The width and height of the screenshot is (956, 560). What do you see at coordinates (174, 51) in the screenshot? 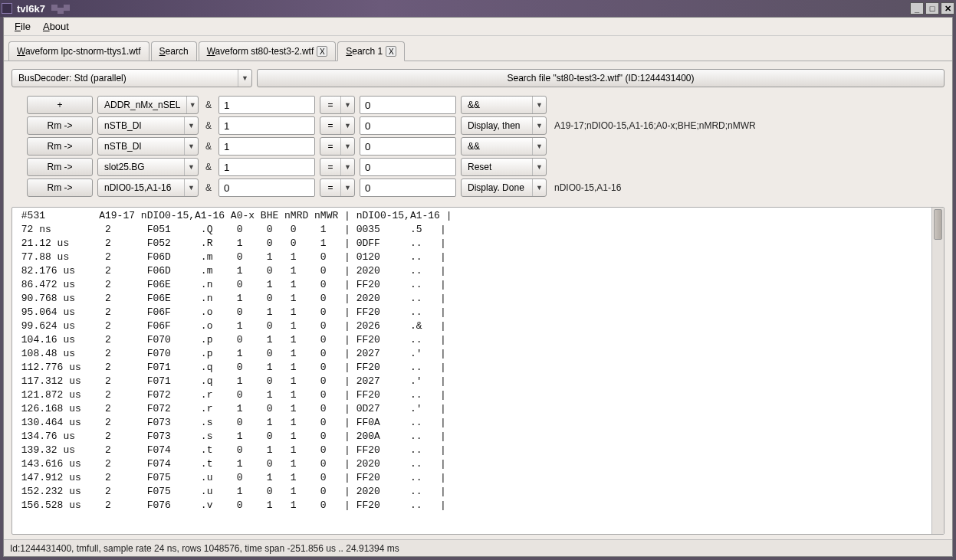
I see `tab-label: Search` at bounding box center [174, 51].